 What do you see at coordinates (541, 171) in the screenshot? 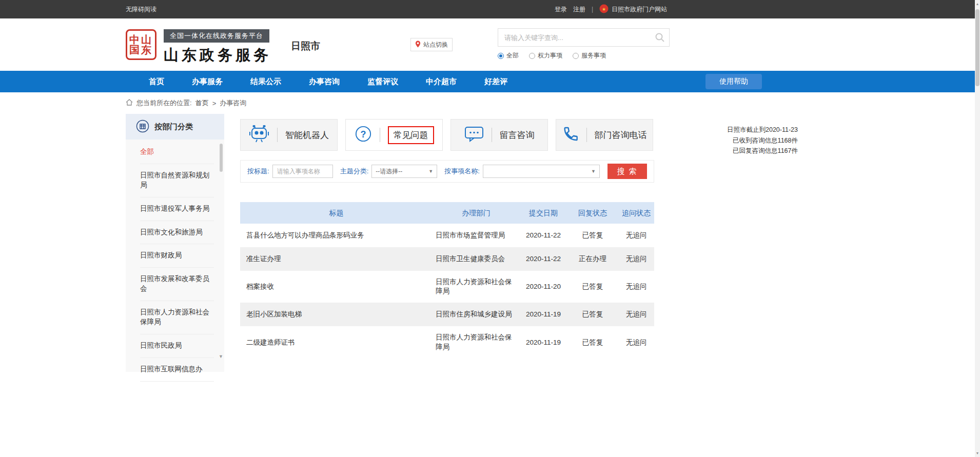
I see `item-name-select: ▼` at bounding box center [541, 171].